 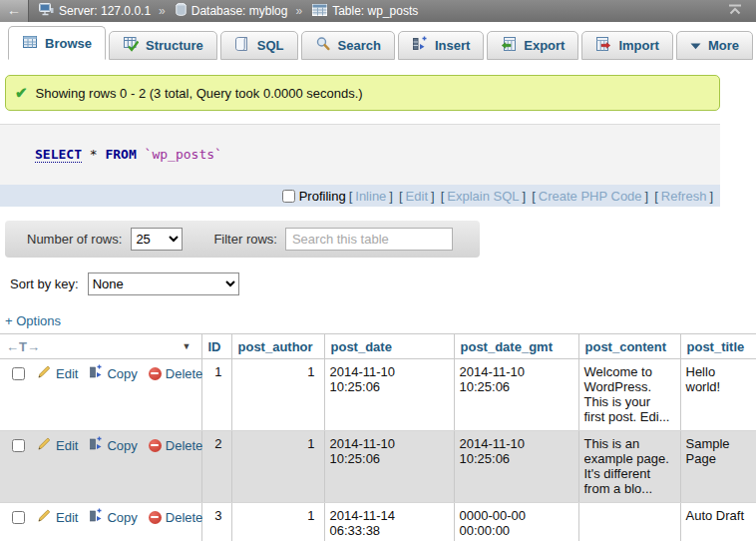 I want to click on breadcrumb-database-label: Database: myblog, so click(x=239, y=11).